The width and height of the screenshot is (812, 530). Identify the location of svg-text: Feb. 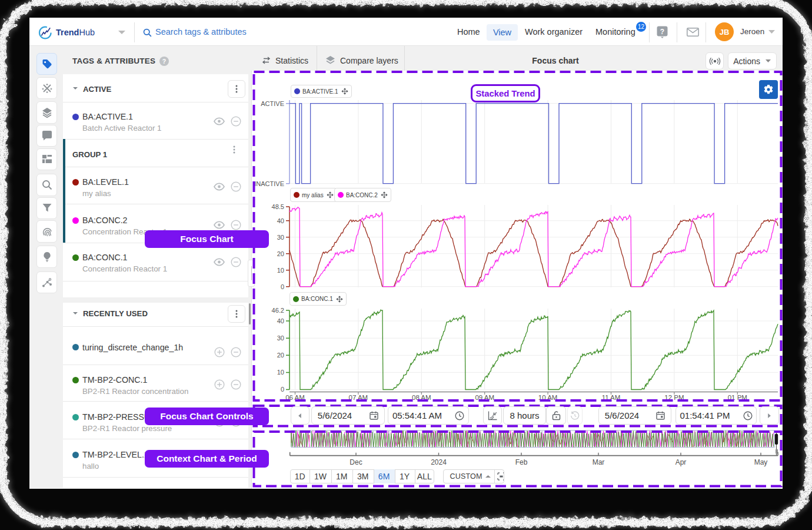
(521, 462).